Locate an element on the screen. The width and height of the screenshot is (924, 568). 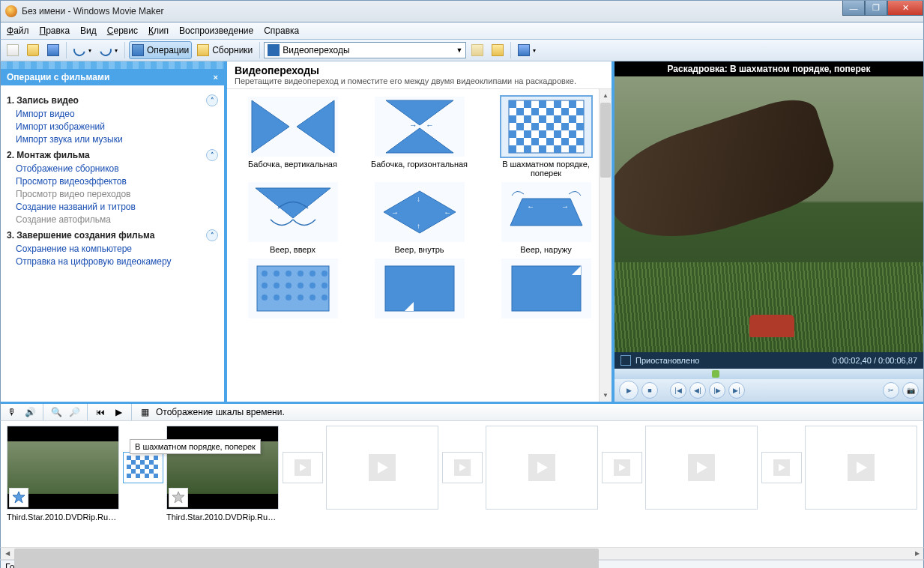
prev-clip-button: |◀ is located at coordinates (678, 390).